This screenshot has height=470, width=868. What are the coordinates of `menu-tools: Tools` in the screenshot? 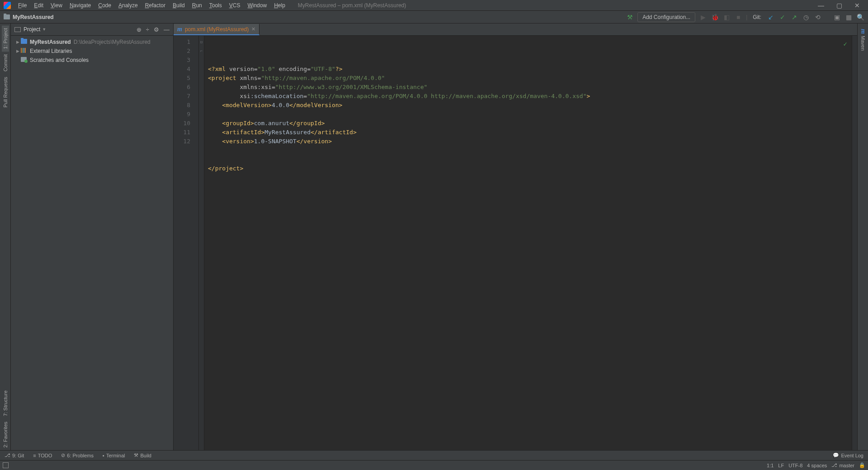 It's located at (216, 5).